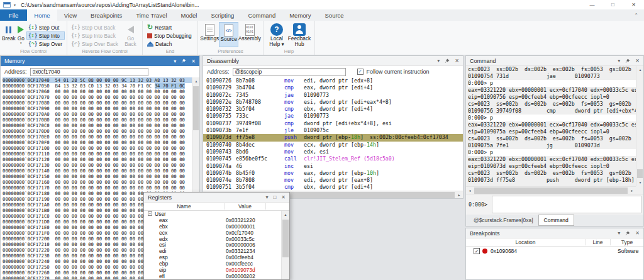  I want to click on disassembly-row: 010907268b7a08movedi, dword ptr [edx+8], so click(333, 81).